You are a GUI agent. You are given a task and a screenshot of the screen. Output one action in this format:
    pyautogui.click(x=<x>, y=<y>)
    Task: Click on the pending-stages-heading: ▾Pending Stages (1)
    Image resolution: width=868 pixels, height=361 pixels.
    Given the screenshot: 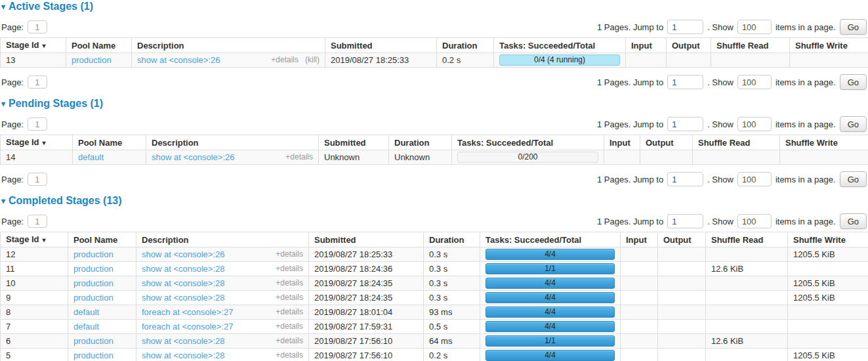 What is the action you would take?
    pyautogui.click(x=434, y=104)
    